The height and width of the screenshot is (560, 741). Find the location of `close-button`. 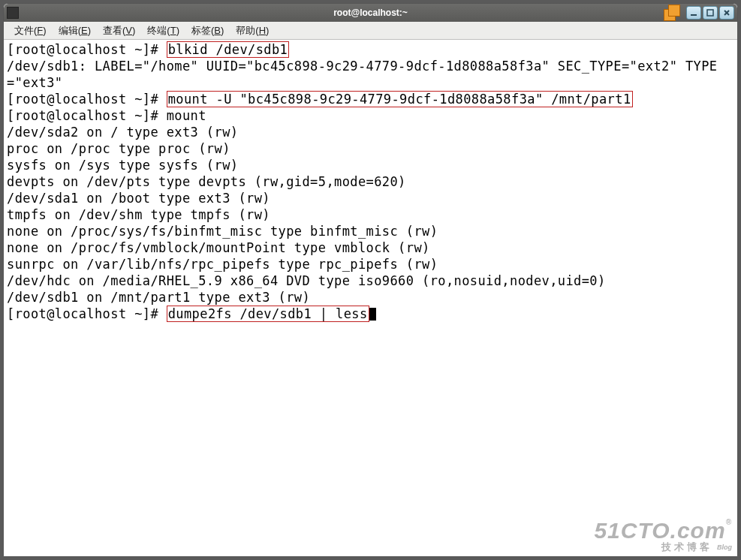

close-button is located at coordinates (727, 13).